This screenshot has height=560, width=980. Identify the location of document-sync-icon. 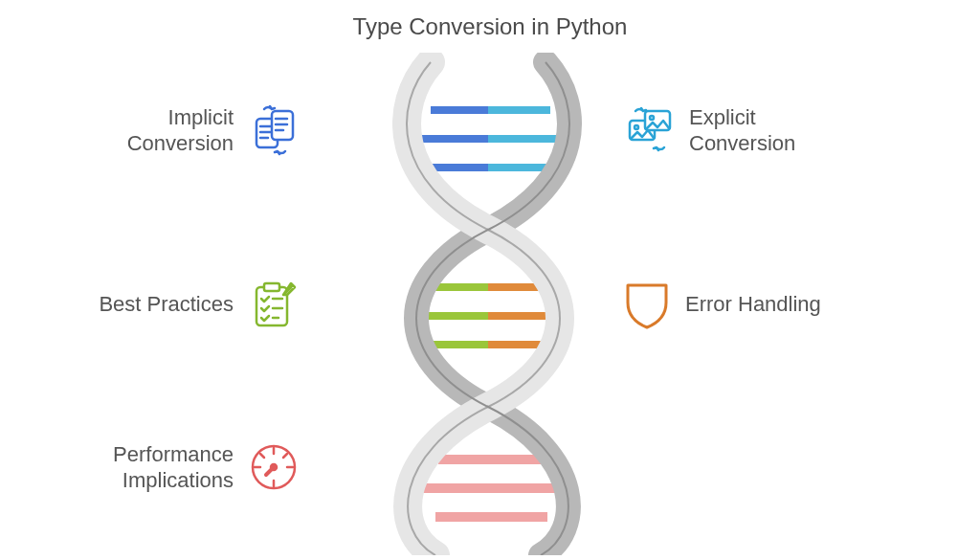
(274, 130).